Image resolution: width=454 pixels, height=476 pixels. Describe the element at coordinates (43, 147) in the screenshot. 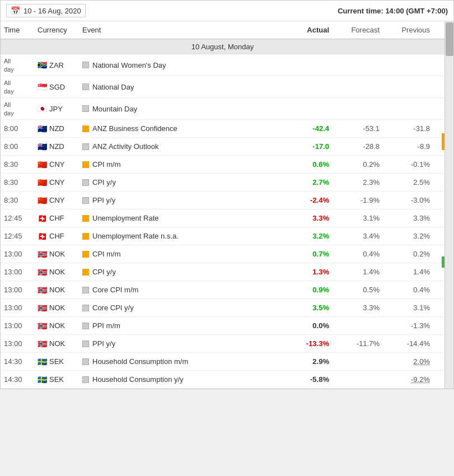

I see `flag-icon: 🇳🇿` at that location.